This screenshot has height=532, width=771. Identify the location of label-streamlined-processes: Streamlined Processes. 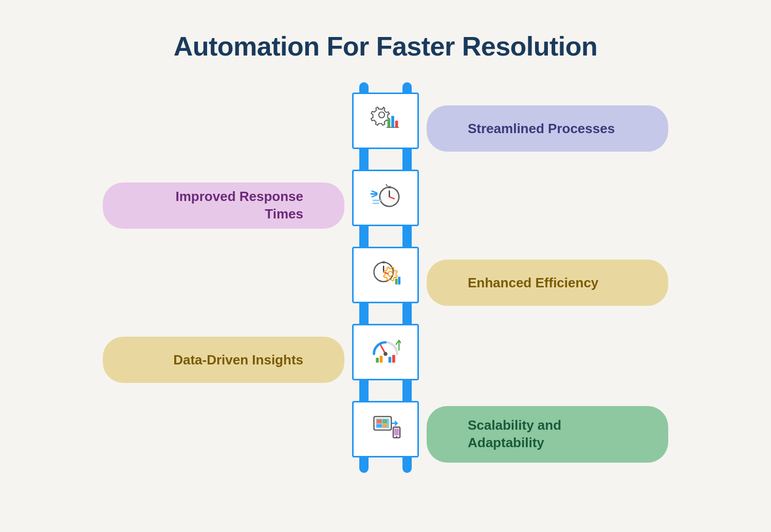
(547, 129).